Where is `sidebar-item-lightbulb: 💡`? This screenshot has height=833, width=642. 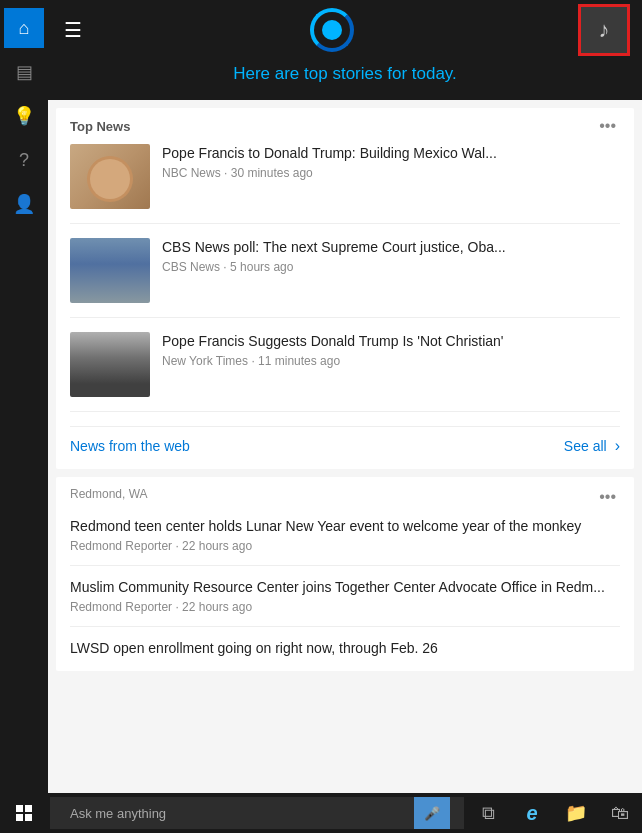 sidebar-item-lightbulb: 💡 is located at coordinates (24, 116).